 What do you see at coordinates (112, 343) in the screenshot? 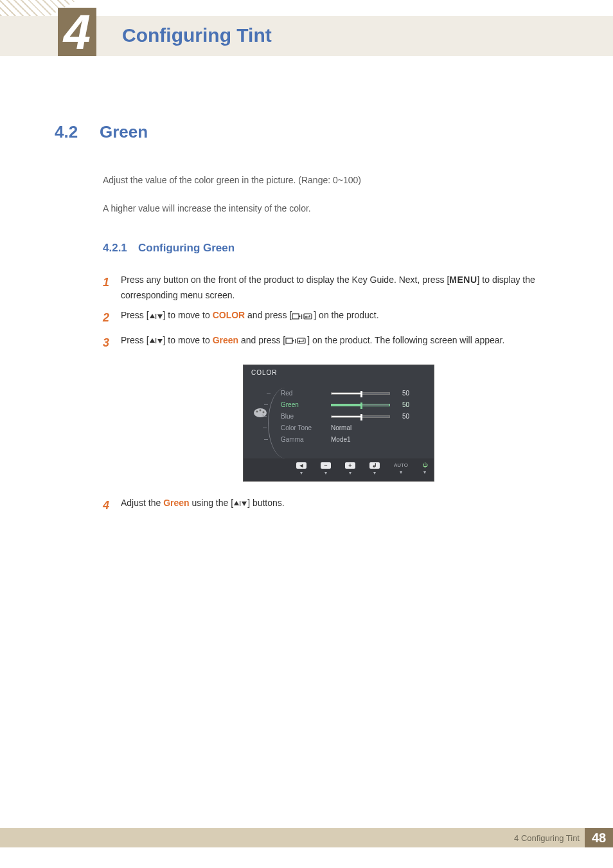
I see `step-number: 3` at bounding box center [112, 343].